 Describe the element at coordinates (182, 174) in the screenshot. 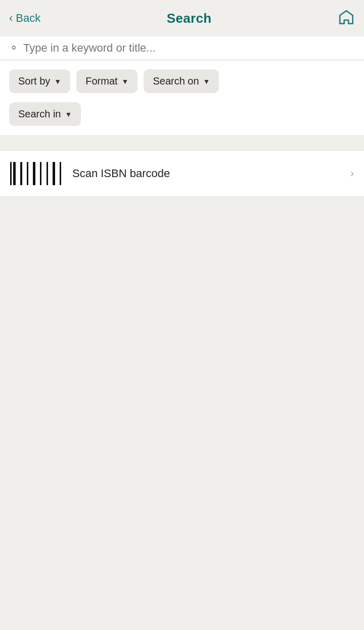

I see `scan-isbn-row: Scan ISBN barcode ›` at that location.